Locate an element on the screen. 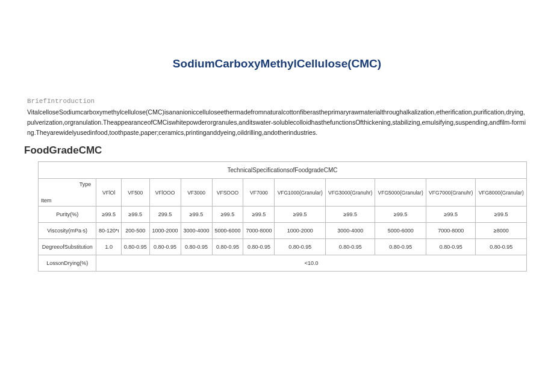 This screenshot has width=554, height=392. intro-label: BriefIntroduction is located at coordinates (277, 101).